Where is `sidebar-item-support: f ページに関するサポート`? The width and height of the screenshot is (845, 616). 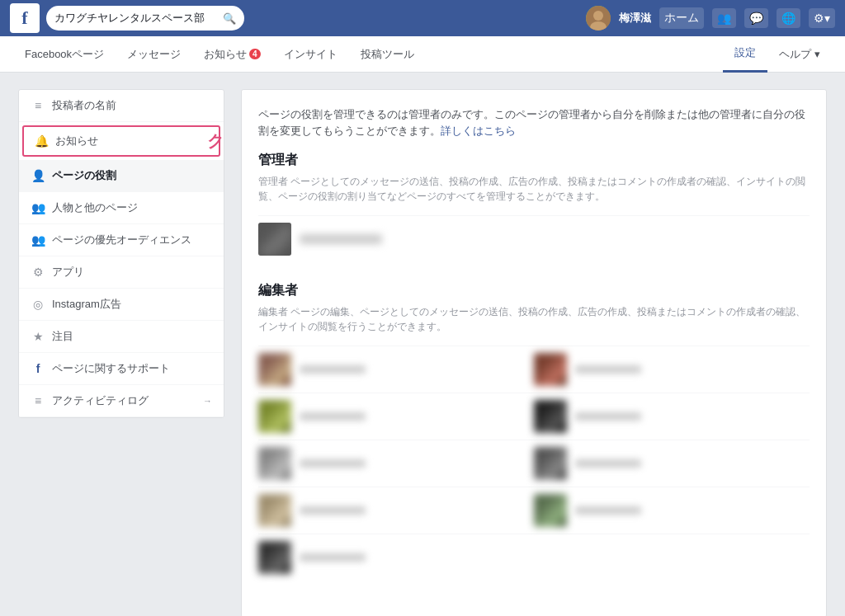 sidebar-item-support: f ページに関するサポート is located at coordinates (121, 369).